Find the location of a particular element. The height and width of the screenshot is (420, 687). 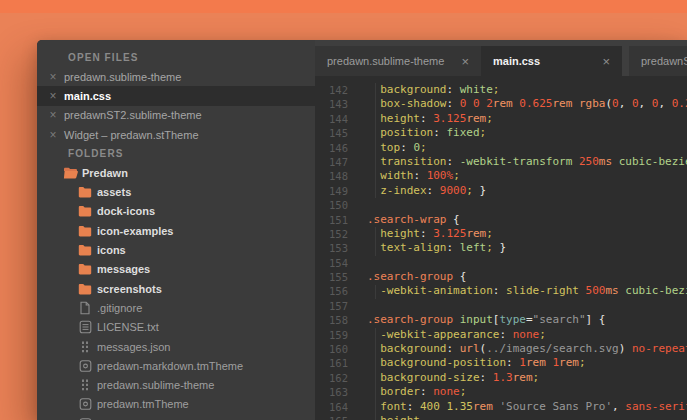

tree-item-label: messages.json is located at coordinates (134, 347).